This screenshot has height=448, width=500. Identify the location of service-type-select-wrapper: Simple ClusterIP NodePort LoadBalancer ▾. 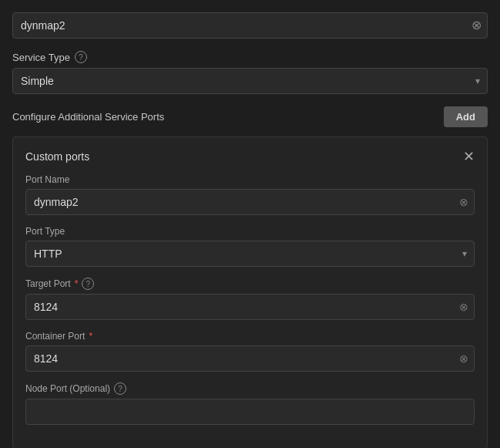
(250, 81).